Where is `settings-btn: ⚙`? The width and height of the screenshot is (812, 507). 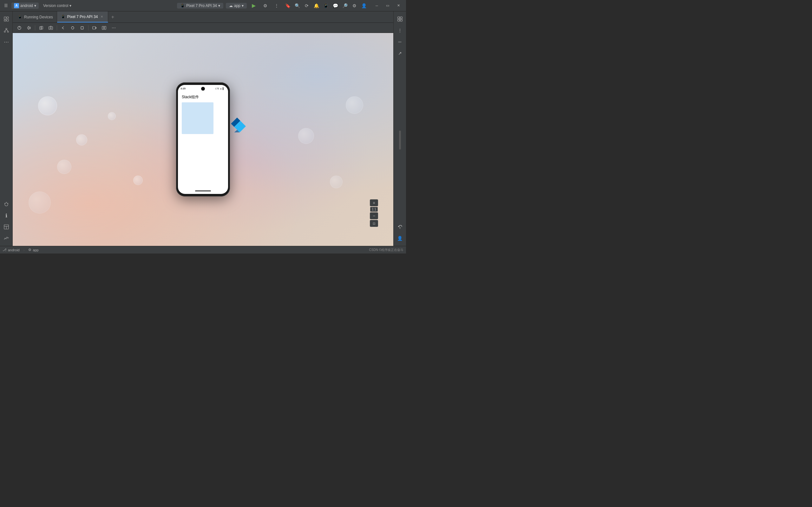
settings-btn: ⚙ is located at coordinates (354, 6).